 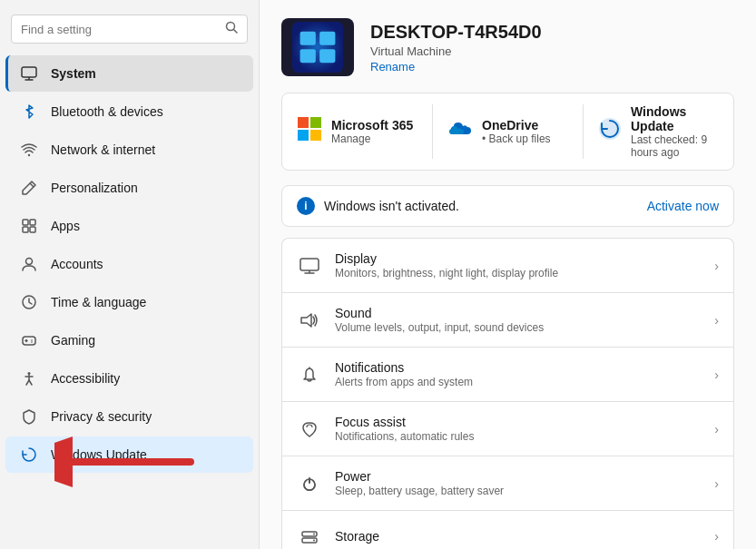 I want to click on power-icon, so click(x=309, y=484).